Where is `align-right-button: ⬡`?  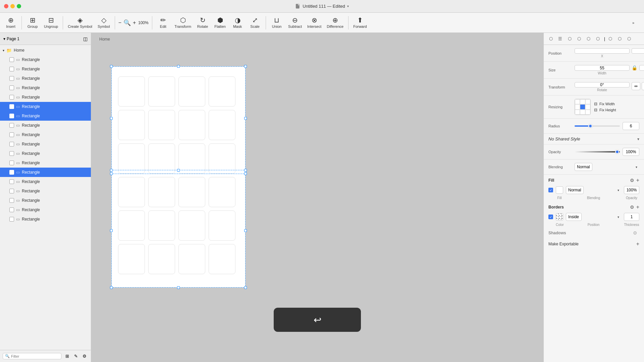 align-right-button: ⬡ is located at coordinates (570, 39).